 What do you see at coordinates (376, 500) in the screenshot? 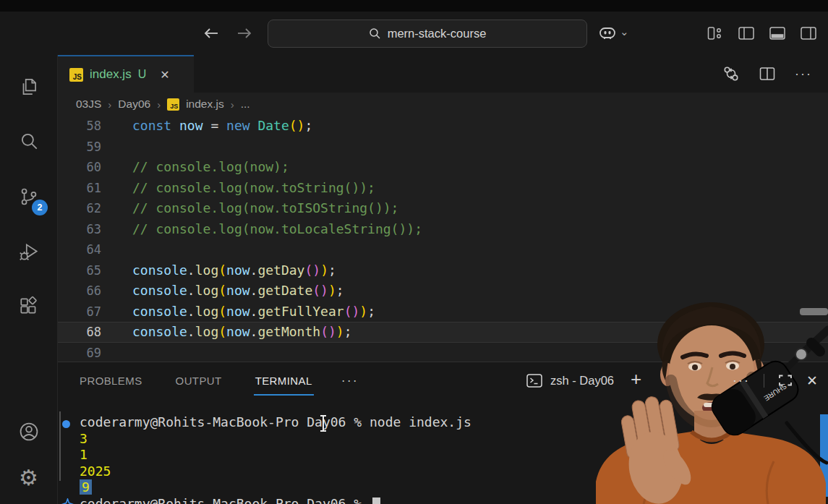
I see `terminal-block-cursor` at bounding box center [376, 500].